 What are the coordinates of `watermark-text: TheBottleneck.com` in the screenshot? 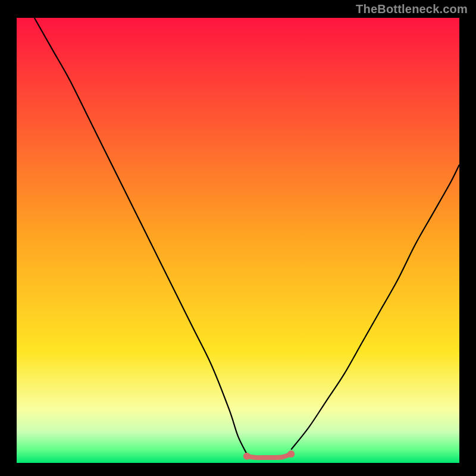 It's located at (412, 10).